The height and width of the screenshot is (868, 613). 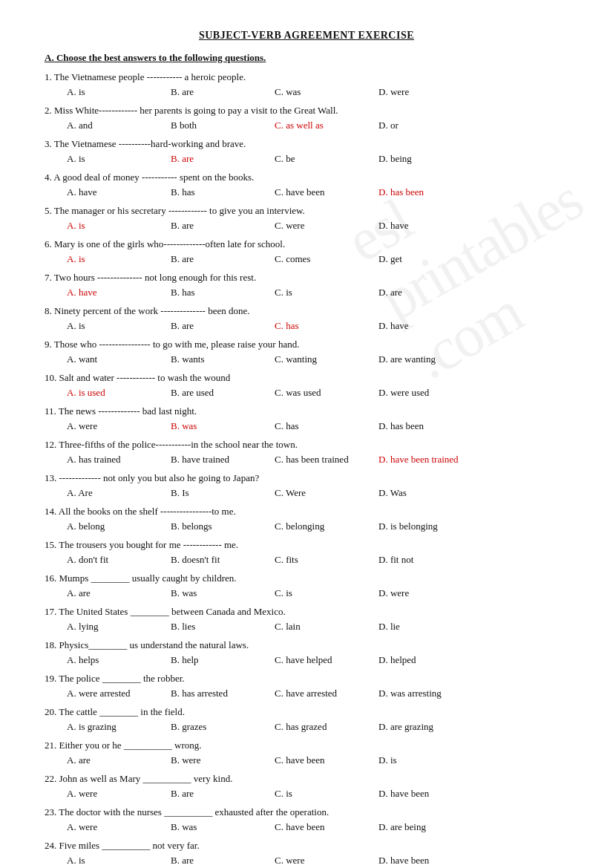 What do you see at coordinates (430, 393) in the screenshot?
I see `answer-item: D. were used` at bounding box center [430, 393].